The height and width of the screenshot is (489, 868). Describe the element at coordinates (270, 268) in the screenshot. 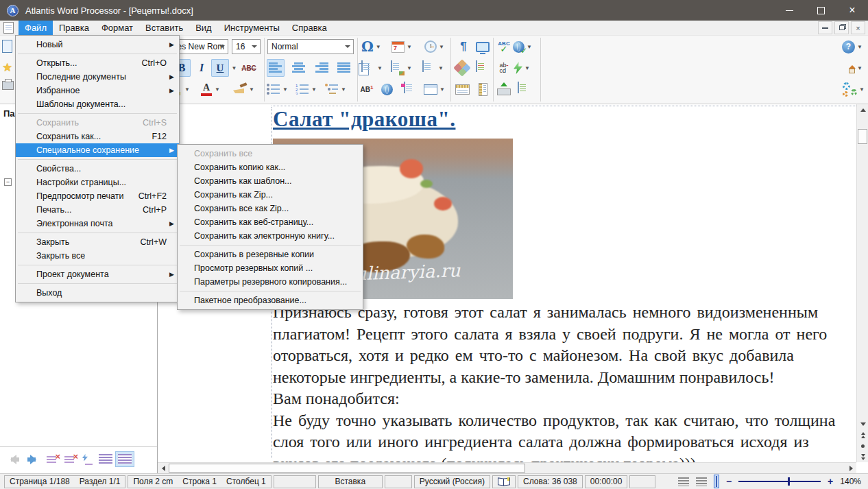

I see `submenu-item-view-backups: Просмотр резервных копий ...` at that location.